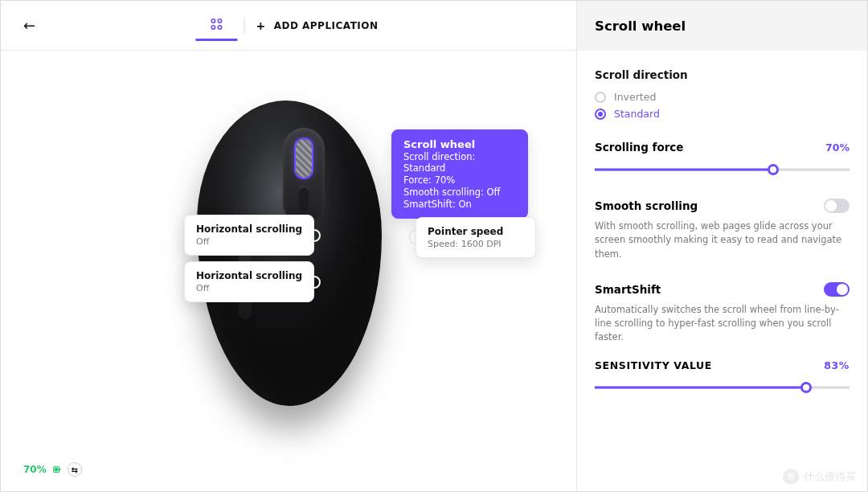 This screenshot has width=868, height=492. I want to click on radio-standard: Standard, so click(722, 114).